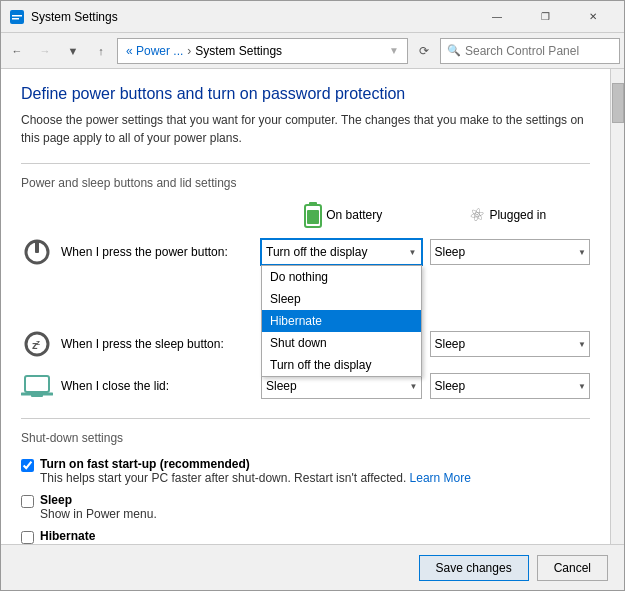 This screenshot has height=591, width=625. What do you see at coordinates (306, 536) in the screenshot?
I see `hibernate-shutdown-row: Hibernate Show in Power menu.` at bounding box center [306, 536].